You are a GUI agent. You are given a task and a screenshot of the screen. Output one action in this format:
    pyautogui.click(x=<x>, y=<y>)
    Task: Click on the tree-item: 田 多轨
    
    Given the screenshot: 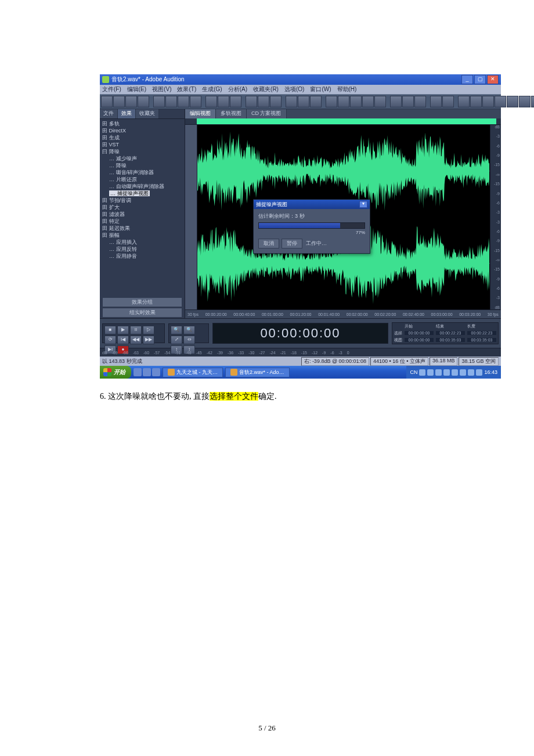 What is the action you would take?
    pyautogui.click(x=142, y=124)
    